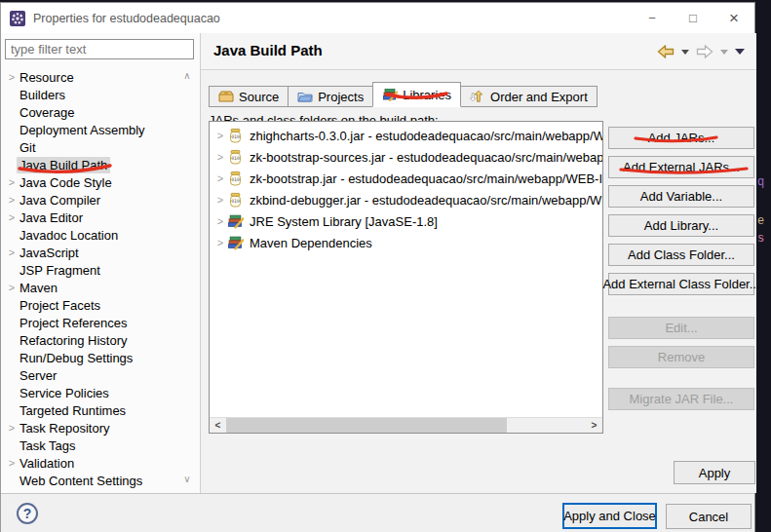 The height and width of the screenshot is (532, 771). I want to click on sidebar-tree-item: > Resource, so click(90, 77).